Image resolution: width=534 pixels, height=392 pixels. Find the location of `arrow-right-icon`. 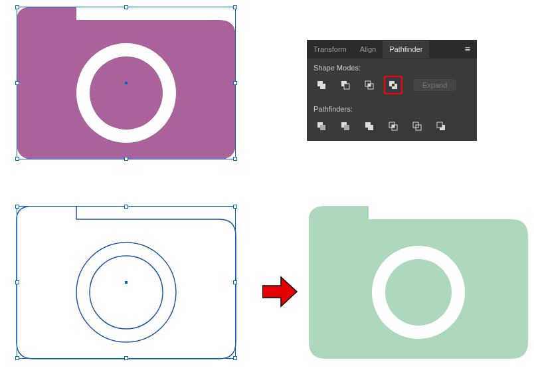

arrow-right-icon is located at coordinates (280, 293).